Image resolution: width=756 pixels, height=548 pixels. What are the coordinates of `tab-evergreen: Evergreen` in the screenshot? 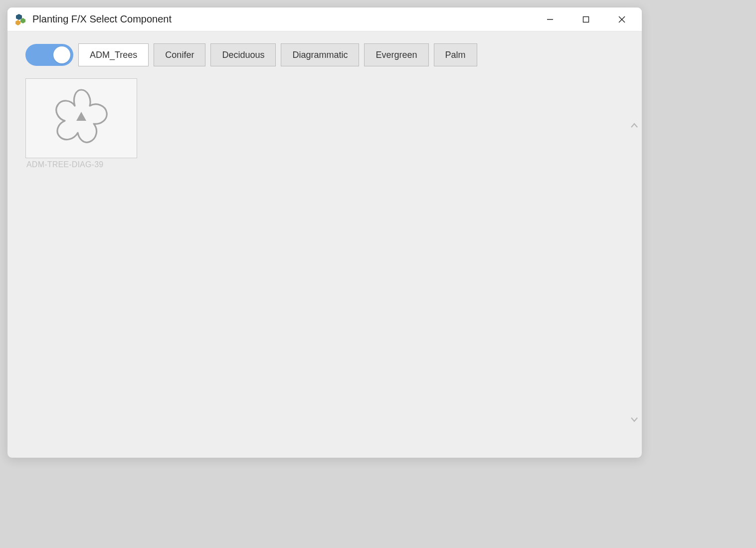 It's located at (396, 55).